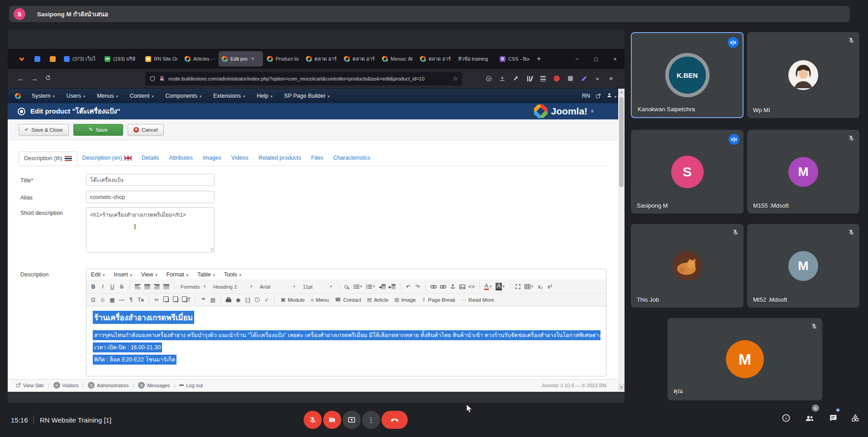 The width and height of the screenshot is (868, 437). I want to click on shield-icon, so click(153, 79).